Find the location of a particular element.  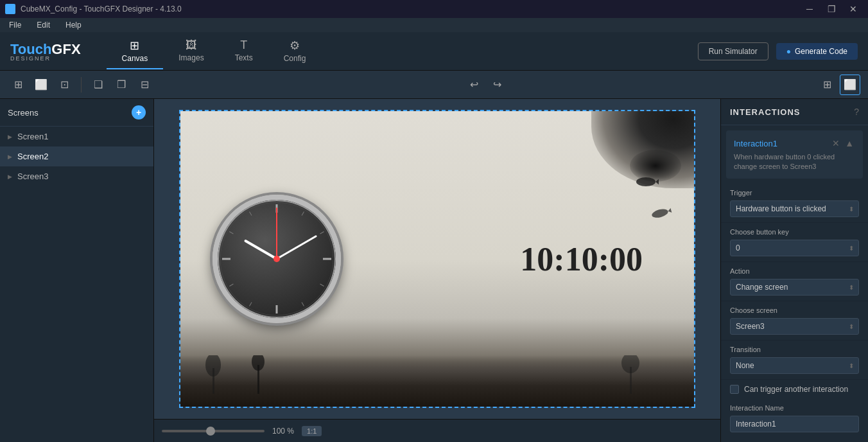

tab-texts-label: Texts is located at coordinates (244, 58).